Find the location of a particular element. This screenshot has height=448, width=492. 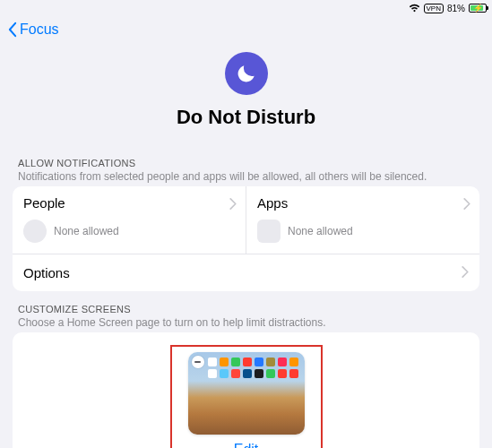

battery-icon: ⚡ is located at coordinates (478, 8).